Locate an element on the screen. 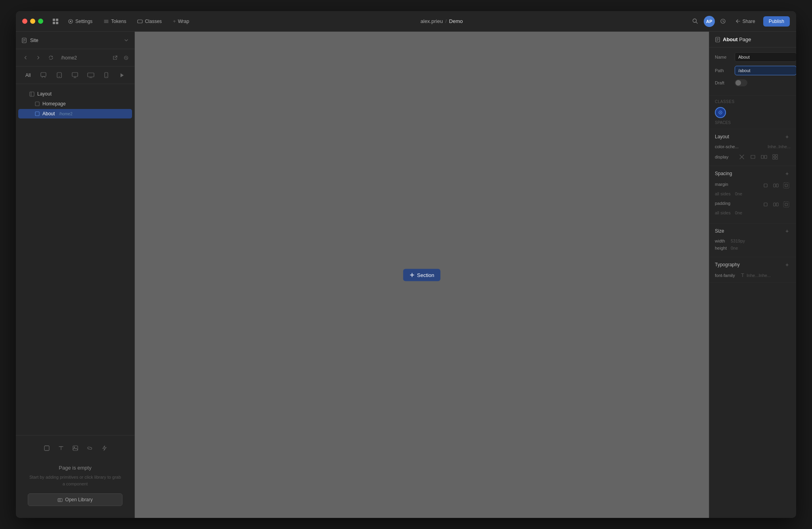 The width and height of the screenshot is (812, 529). text-icon is located at coordinates (61, 448).